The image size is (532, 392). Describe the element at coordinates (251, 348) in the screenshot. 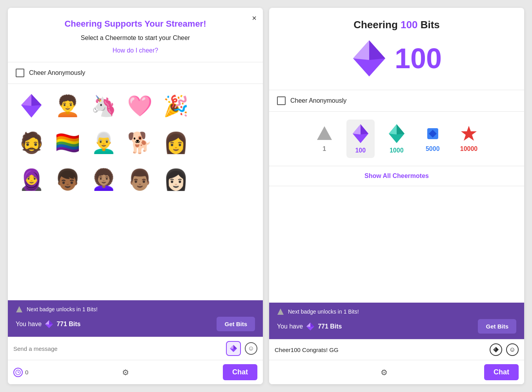

I see `emoji-button-left: ☺` at that location.